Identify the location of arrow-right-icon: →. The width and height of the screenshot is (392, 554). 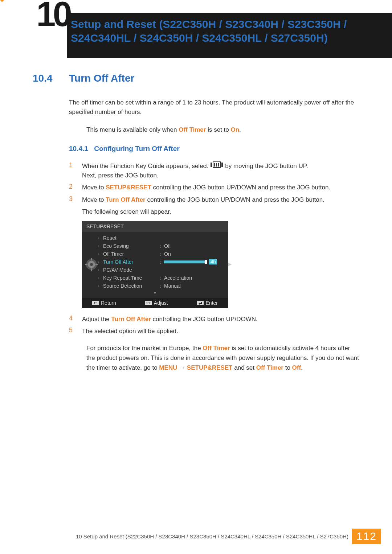
(182, 368).